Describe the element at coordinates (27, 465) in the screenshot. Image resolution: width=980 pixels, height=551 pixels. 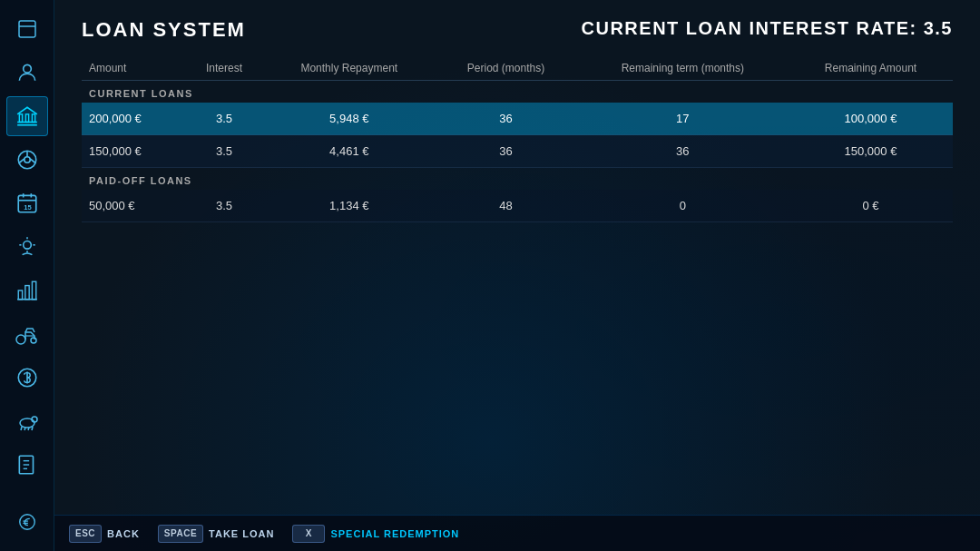
I see `contracts-icon` at that location.